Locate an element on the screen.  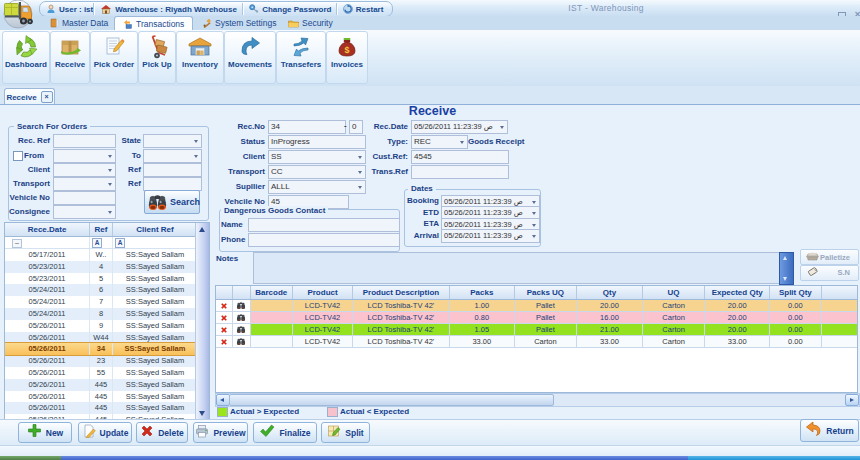
scroll-up-icon is located at coordinates (202, 230).